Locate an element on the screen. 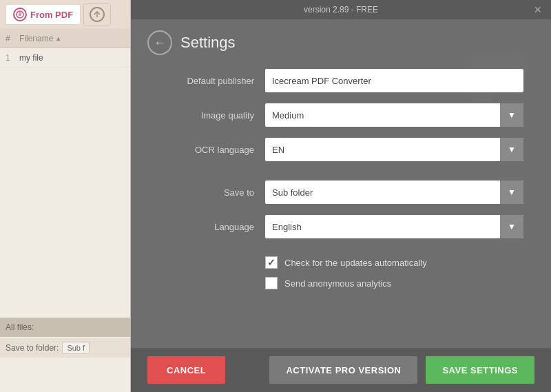 The width and height of the screenshot is (551, 392). analytics-checkbox-row: Send anonymous analytics is located at coordinates (341, 283).